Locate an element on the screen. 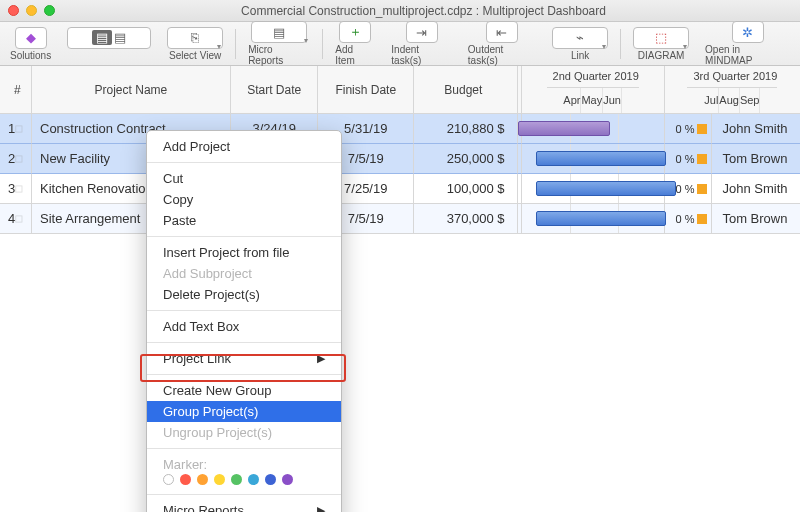 The width and height of the screenshot is (800, 512). traffic-lights is located at coordinates (32, 10).